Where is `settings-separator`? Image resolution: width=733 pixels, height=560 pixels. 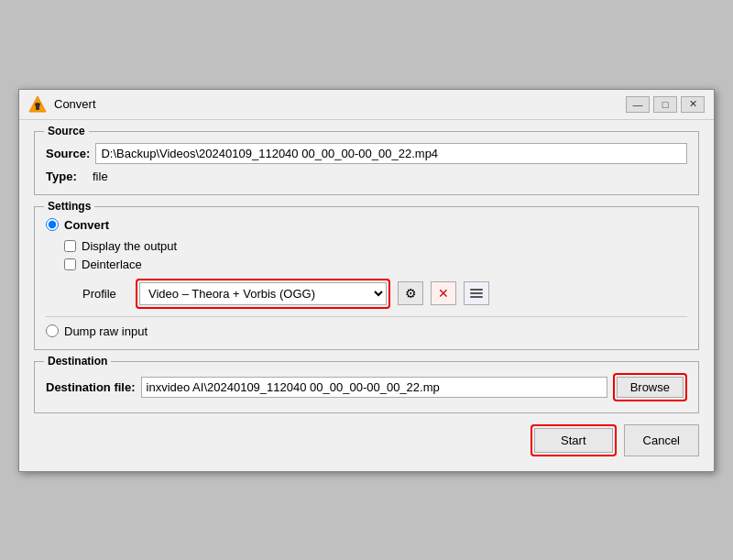
settings-separator is located at coordinates (366, 317).